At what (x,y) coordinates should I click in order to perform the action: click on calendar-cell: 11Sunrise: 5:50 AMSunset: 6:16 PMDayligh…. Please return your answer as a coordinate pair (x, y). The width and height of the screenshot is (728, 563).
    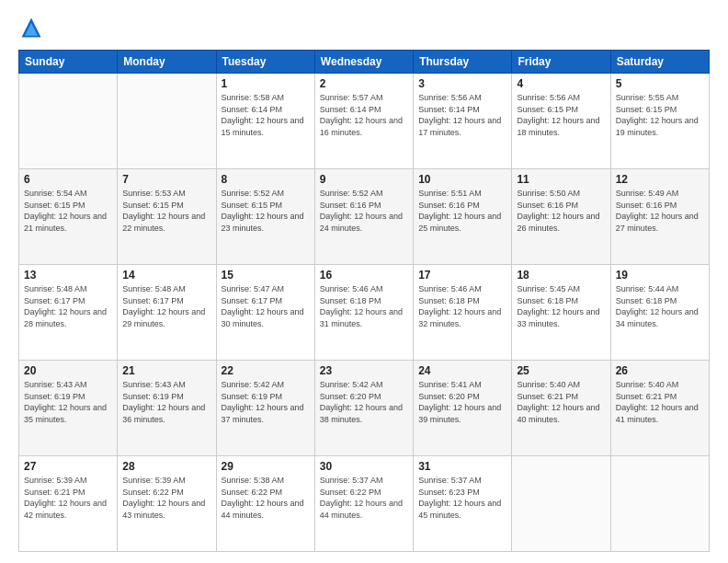
    Looking at the image, I should click on (561, 217).